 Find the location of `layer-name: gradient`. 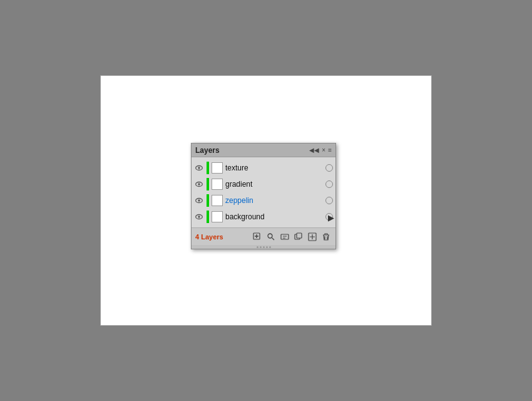

layer-name: gradient is located at coordinates (274, 184).